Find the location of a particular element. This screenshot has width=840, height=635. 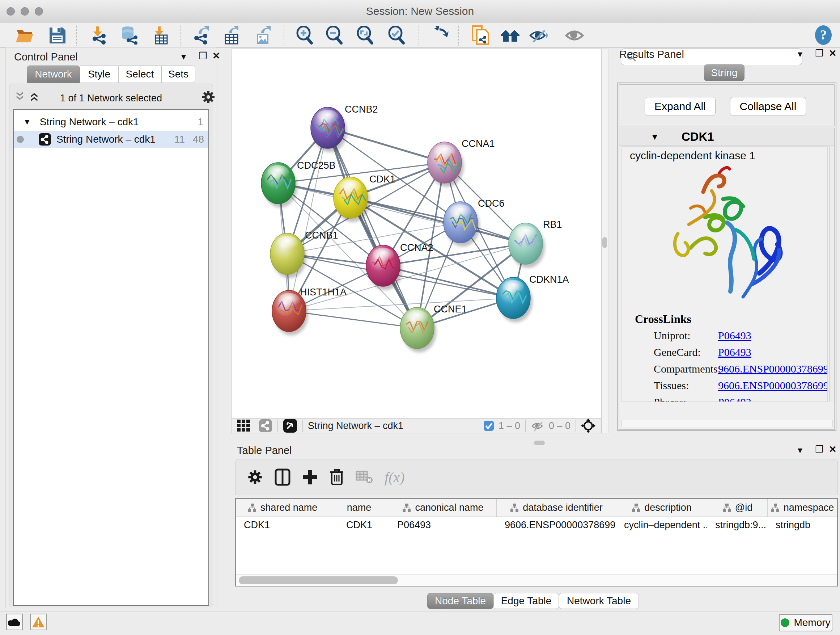

results-panel-close-icon: ✕ is located at coordinates (832, 53).